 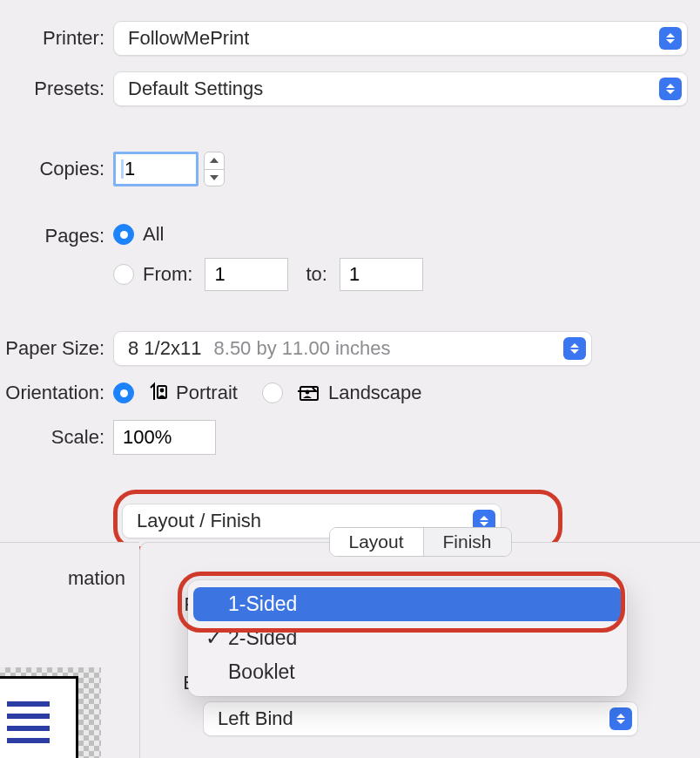 I want to click on menu-item-label: Booklet, so click(x=261, y=673).